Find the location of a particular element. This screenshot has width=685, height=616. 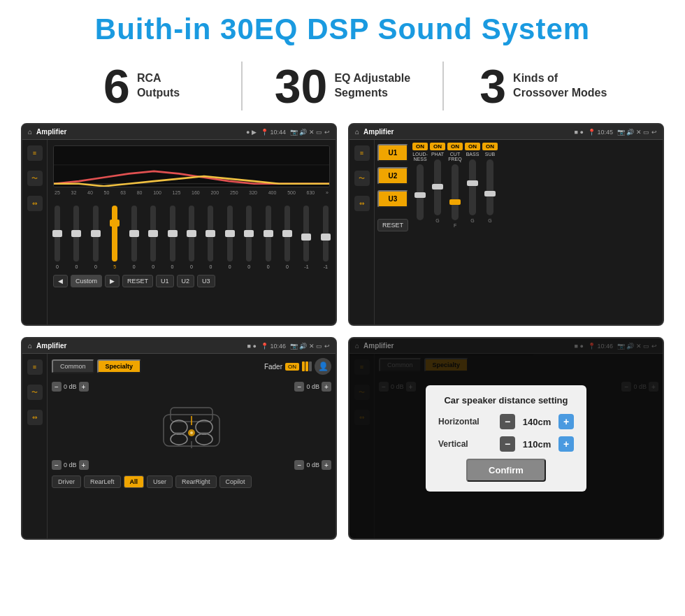

bass-slider is located at coordinates (473, 187).